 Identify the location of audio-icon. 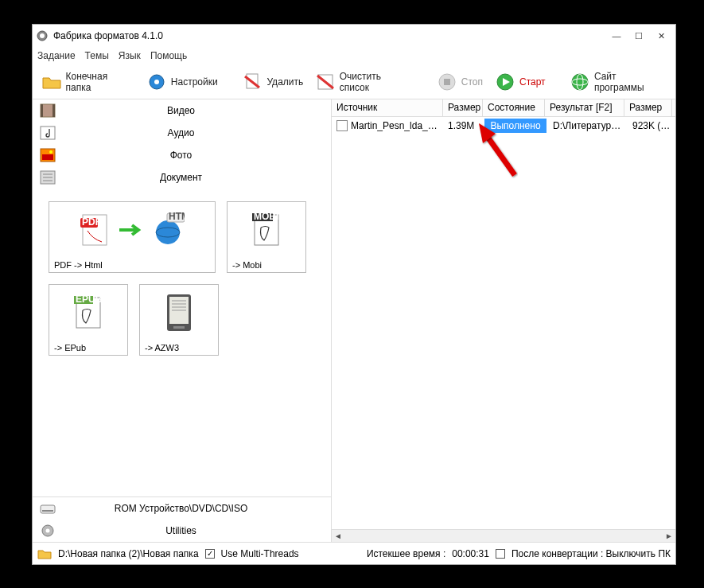
(48, 133).